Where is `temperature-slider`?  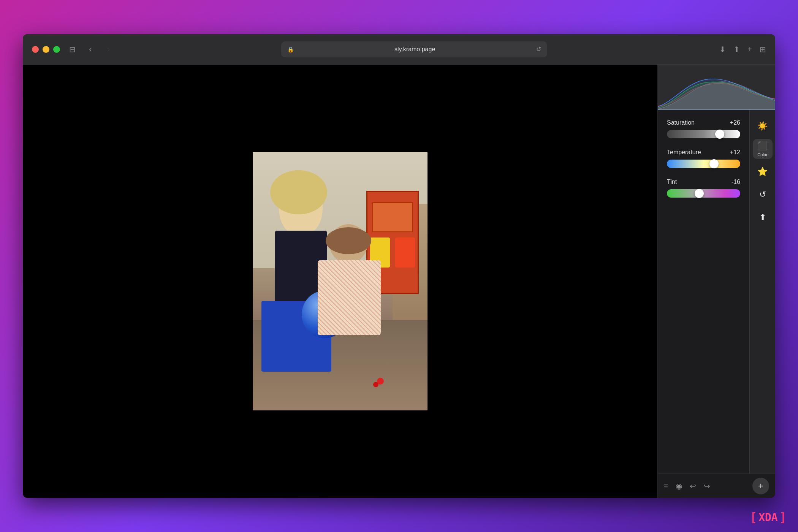 temperature-slider is located at coordinates (704, 164).